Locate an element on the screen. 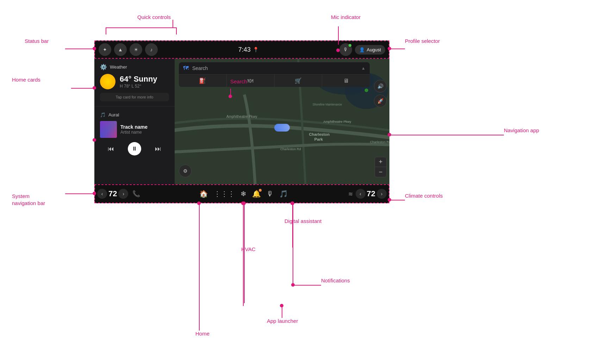  ann-search-dot is located at coordinates (230, 96).